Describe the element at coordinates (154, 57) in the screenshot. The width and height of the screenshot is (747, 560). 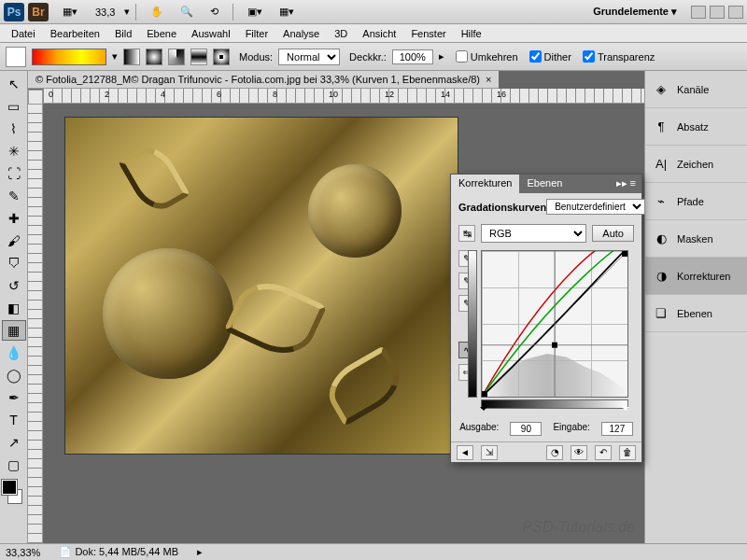
I see `gradient-radial-button` at that location.